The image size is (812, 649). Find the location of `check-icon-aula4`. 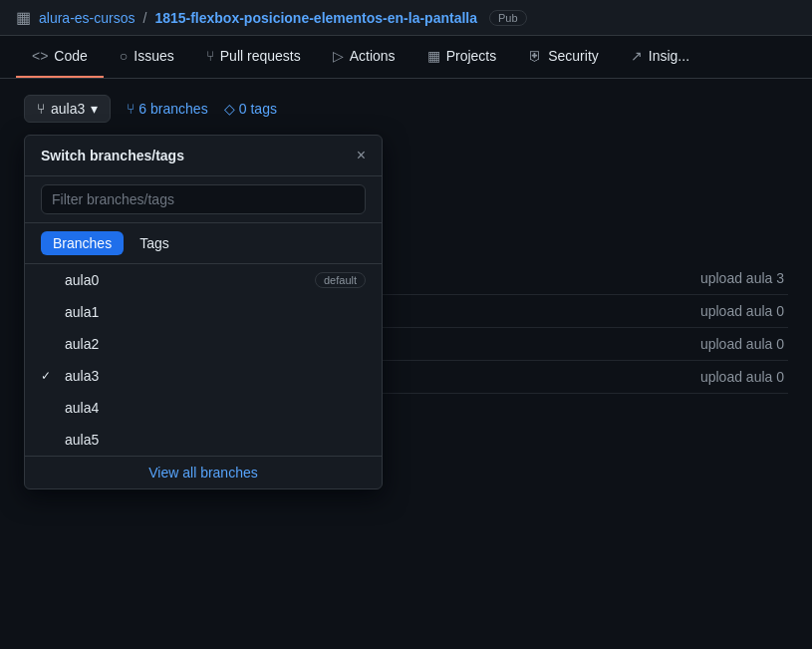

check-icon-aula4 is located at coordinates (49, 408).